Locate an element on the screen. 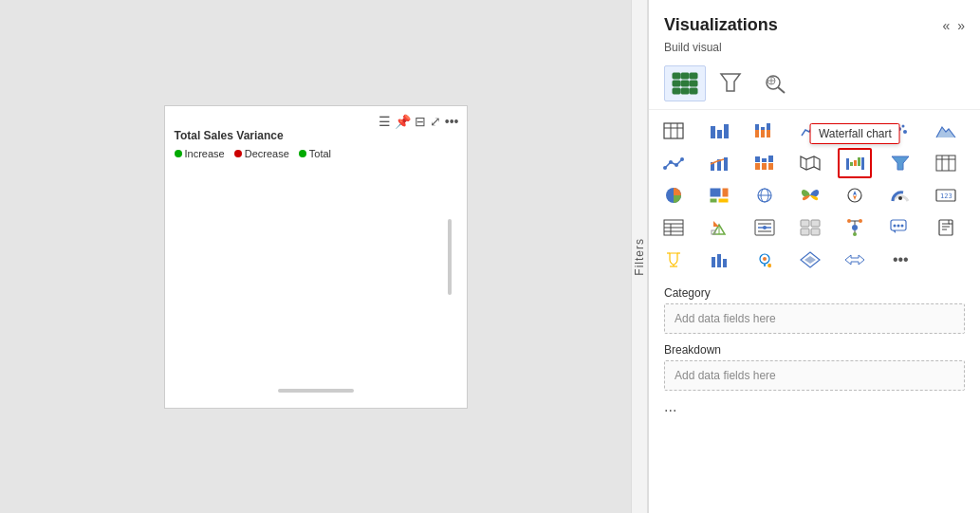 The height and width of the screenshot is (513, 980). legend-increase: Increase is located at coordinates (199, 154).